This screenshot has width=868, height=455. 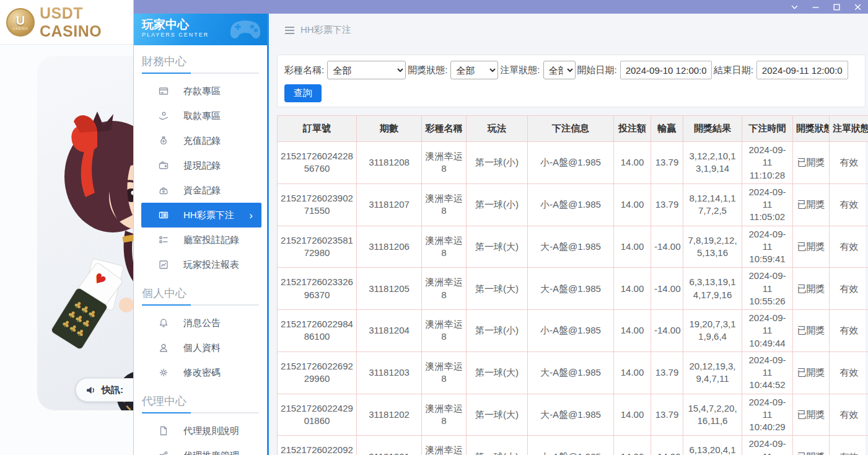 I want to click on table-cell: 7,8,19,2,12,5,13,16, so click(x=712, y=247).